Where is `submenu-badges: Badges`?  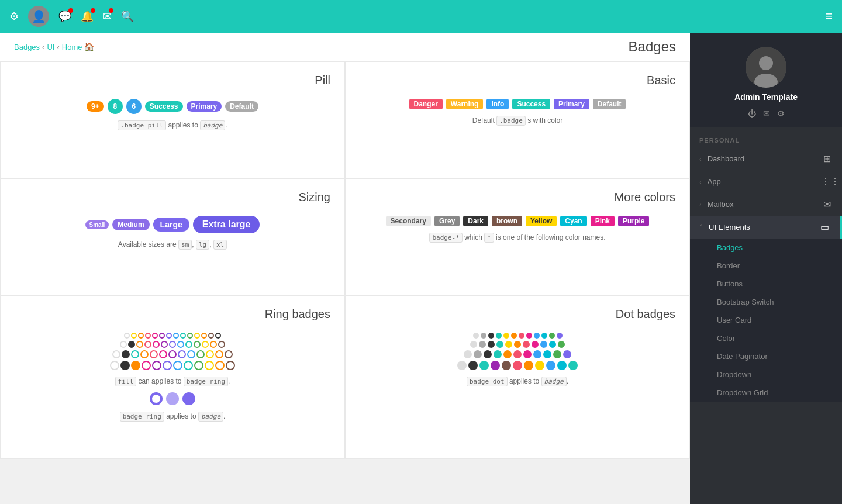 submenu-badges: Badges is located at coordinates (766, 248).